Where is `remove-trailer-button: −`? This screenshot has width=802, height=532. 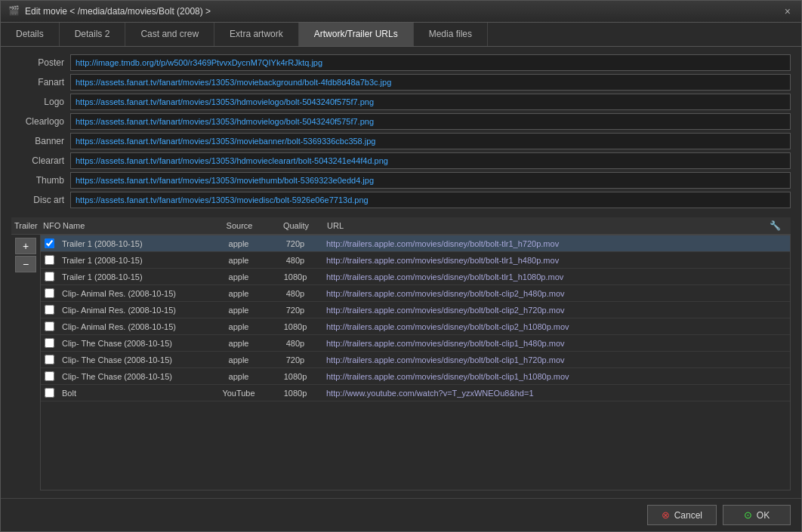 remove-trailer-button: − is located at coordinates (26, 264).